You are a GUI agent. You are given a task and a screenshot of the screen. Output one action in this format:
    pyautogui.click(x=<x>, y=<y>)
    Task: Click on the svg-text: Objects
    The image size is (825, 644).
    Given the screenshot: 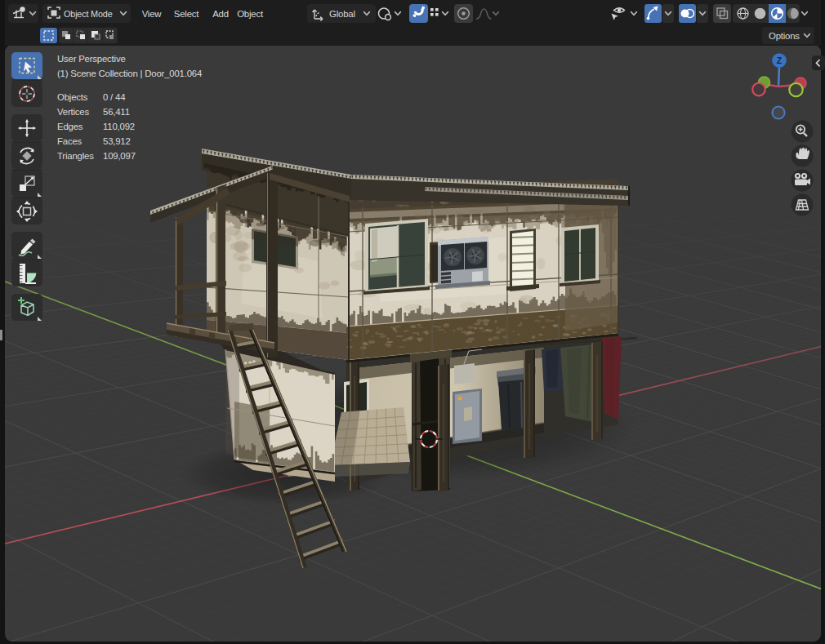 What is the action you would take?
    pyautogui.click(x=73, y=97)
    